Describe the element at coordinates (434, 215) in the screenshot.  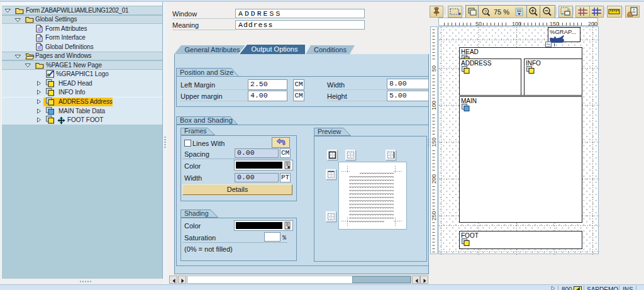
I see `svg-text: 250` at that location.